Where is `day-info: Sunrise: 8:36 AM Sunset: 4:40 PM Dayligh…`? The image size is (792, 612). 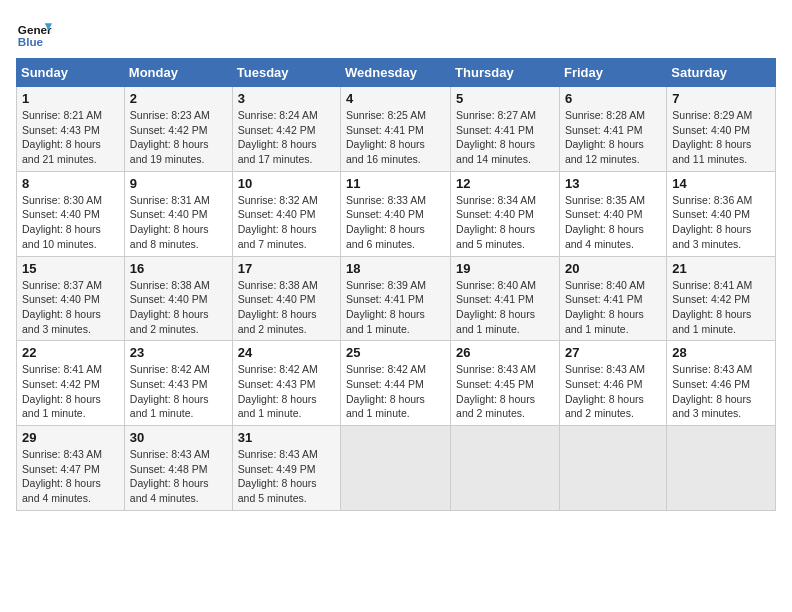
day-info: Sunrise: 8:36 AM Sunset: 4:40 PM Dayligh… is located at coordinates (721, 222).